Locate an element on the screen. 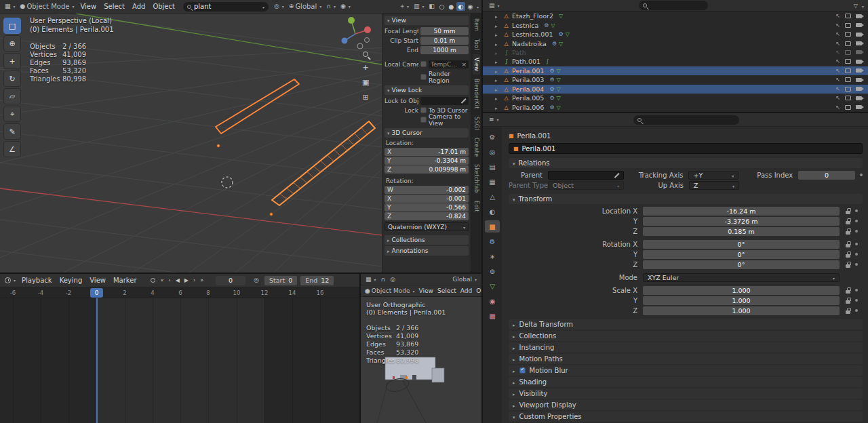 The height and width of the screenshot is (423, 868). menu-select: Select is located at coordinates (114, 7).